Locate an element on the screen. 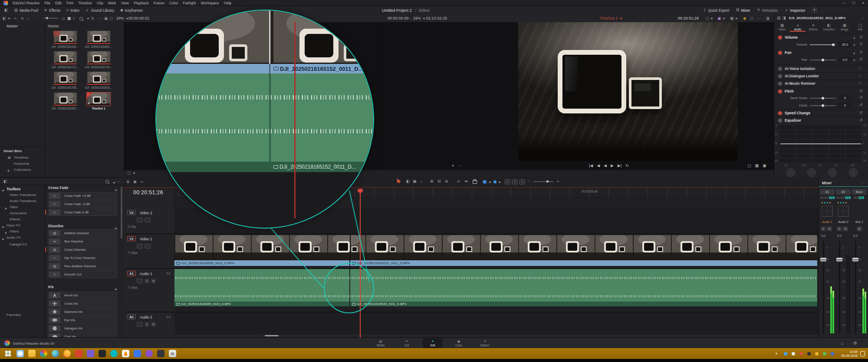  usage-icon: ≋ is located at coordinates (23, 18).